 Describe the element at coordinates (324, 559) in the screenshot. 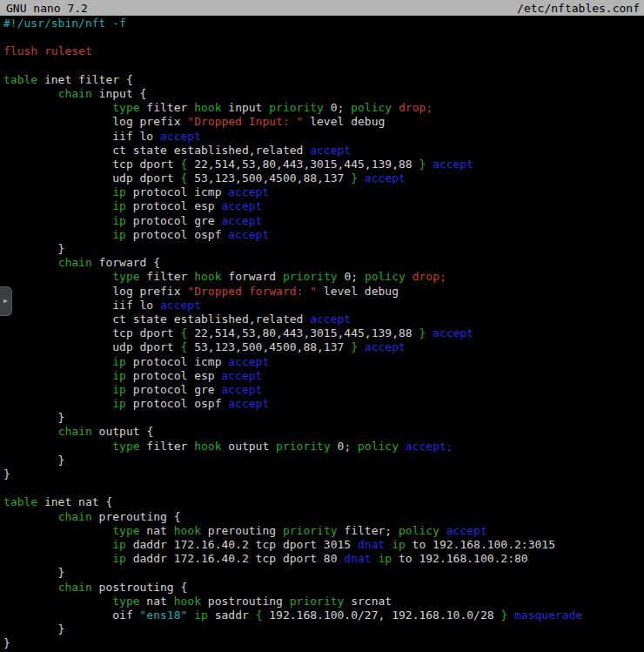

I see `code-line: ip daddr 172.16.40.2 tcp dport 80 dnat i…` at that location.